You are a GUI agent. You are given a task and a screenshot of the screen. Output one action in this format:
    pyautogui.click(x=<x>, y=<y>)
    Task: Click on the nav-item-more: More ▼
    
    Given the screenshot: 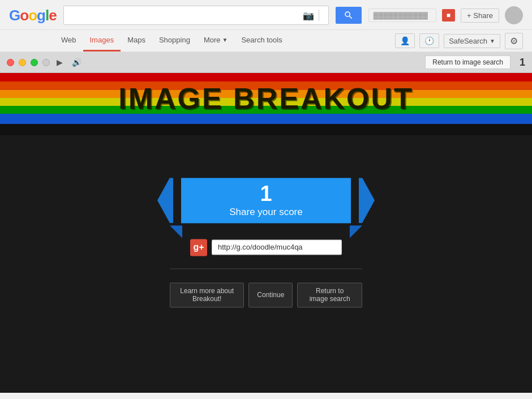 What is the action you would take?
    pyautogui.click(x=216, y=41)
    